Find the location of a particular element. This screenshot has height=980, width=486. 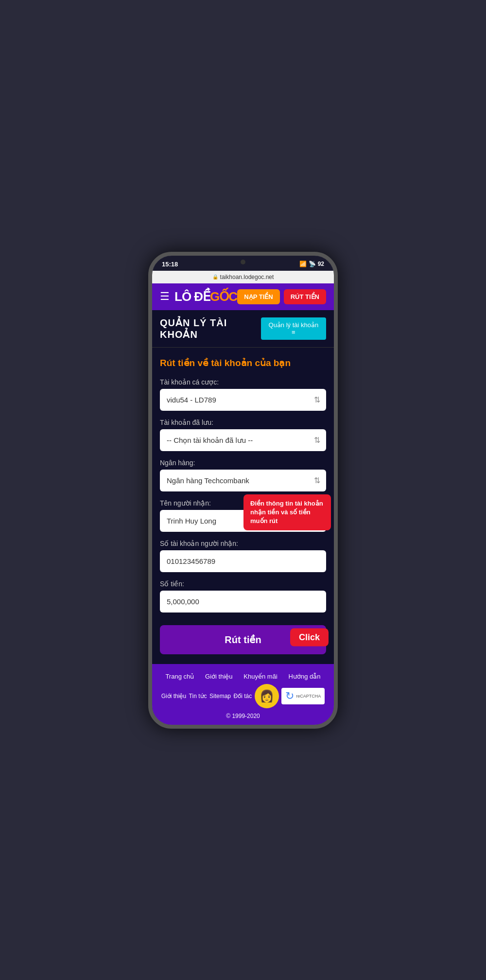

saved-account-select: -- Chọn tài khoản đã lưu -- is located at coordinates (243, 440).